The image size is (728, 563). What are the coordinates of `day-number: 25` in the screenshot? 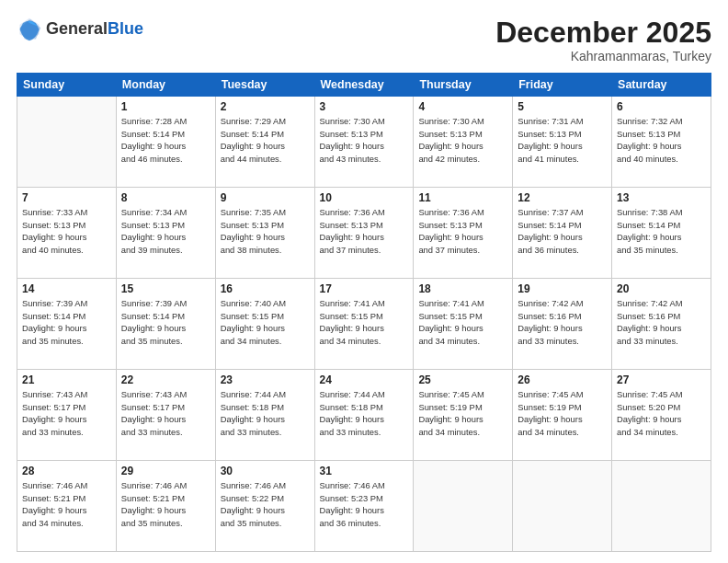 It's located at (463, 380).